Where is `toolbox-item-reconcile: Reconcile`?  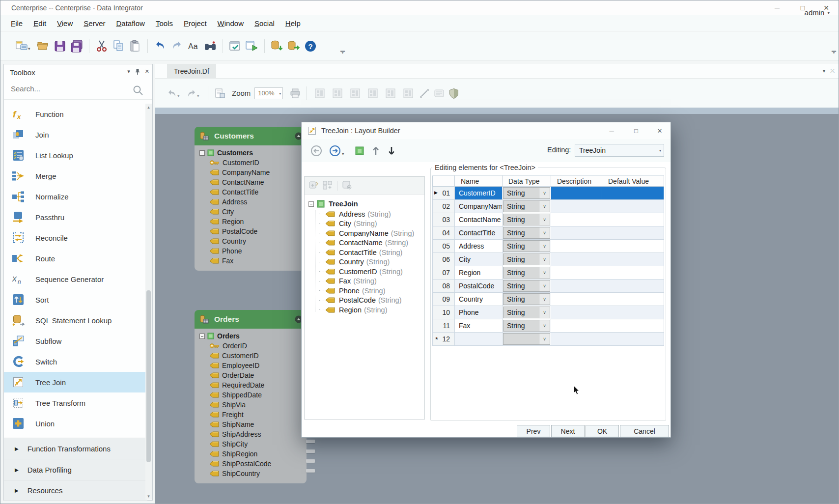 toolbox-item-reconcile: Reconcile is located at coordinates (76, 238).